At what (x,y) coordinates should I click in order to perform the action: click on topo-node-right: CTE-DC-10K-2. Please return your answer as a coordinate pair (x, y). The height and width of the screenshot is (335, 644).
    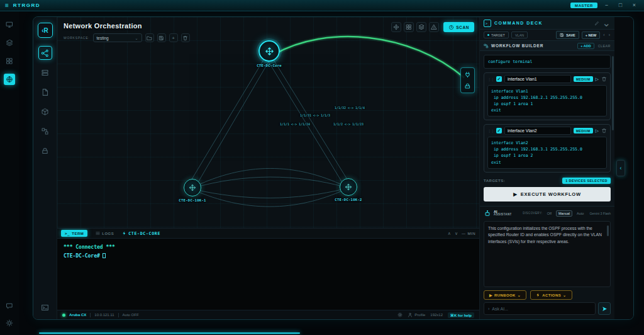
    Looking at the image, I should click on (348, 190).